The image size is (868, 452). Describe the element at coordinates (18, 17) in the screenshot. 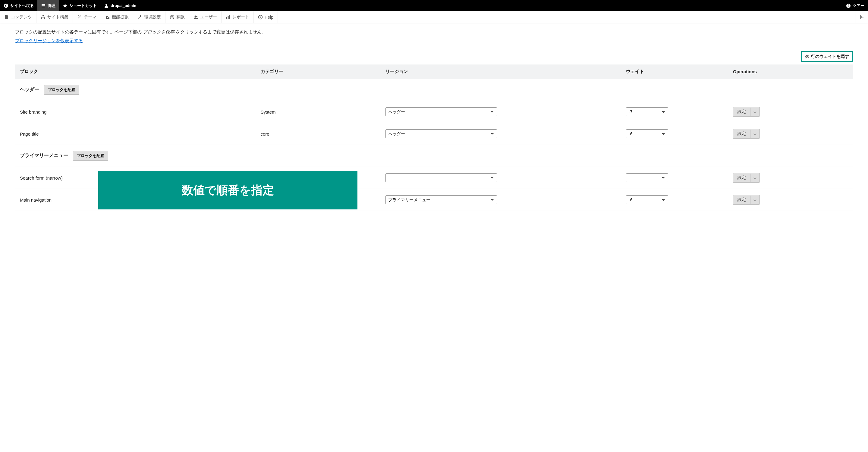

I see `admin-menu-content: コンテンツ` at that location.